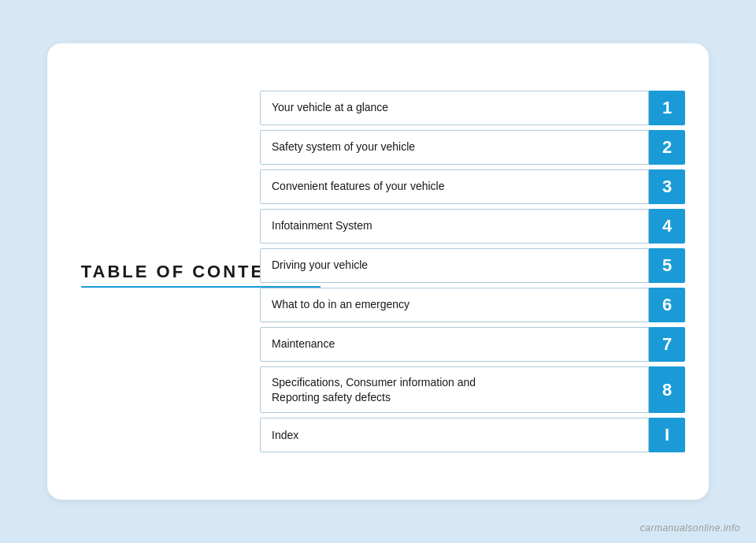 Image resolution: width=756 pixels, height=543 pixels. Describe the element at coordinates (667, 147) in the screenshot. I see `toc-number-2: 2` at that location.